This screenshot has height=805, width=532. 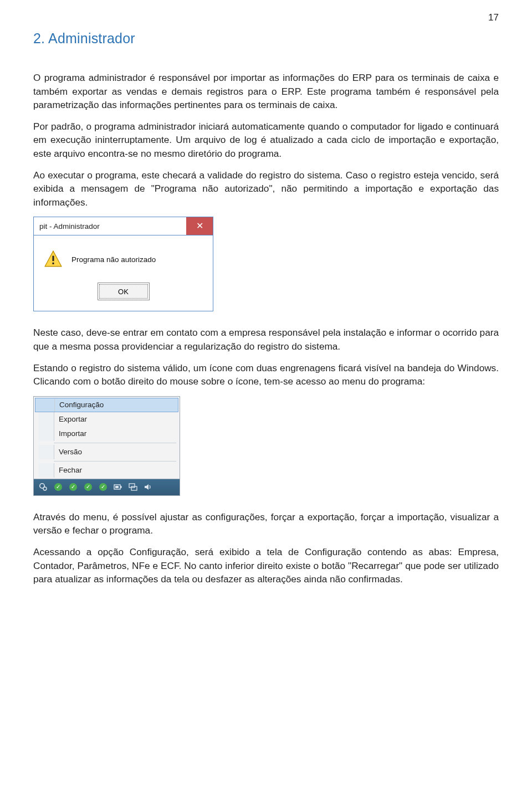 What do you see at coordinates (106, 446) in the screenshot?
I see `tray-context-menu: Configuração Exportar Importar Versão Fe…` at bounding box center [106, 446].